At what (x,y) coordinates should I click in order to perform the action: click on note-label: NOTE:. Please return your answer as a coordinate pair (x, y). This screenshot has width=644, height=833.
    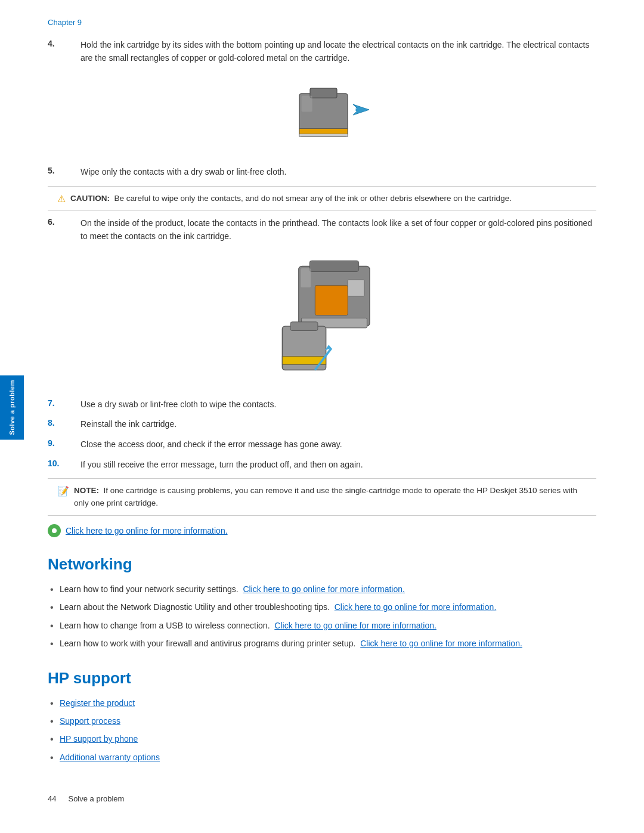
    Looking at the image, I should click on (86, 490).